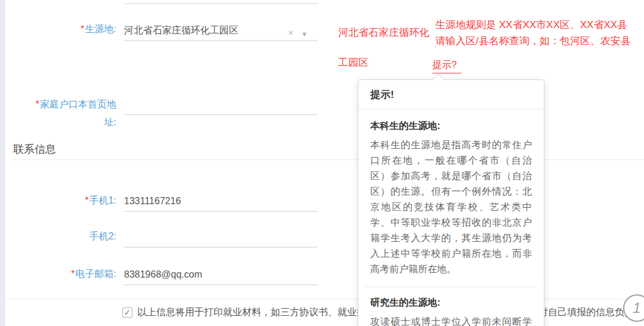 This screenshot has width=644, height=326. What do you see at coordinates (153, 201) in the screenshot?
I see `mobile1-value: 13311167216` at bounding box center [153, 201].